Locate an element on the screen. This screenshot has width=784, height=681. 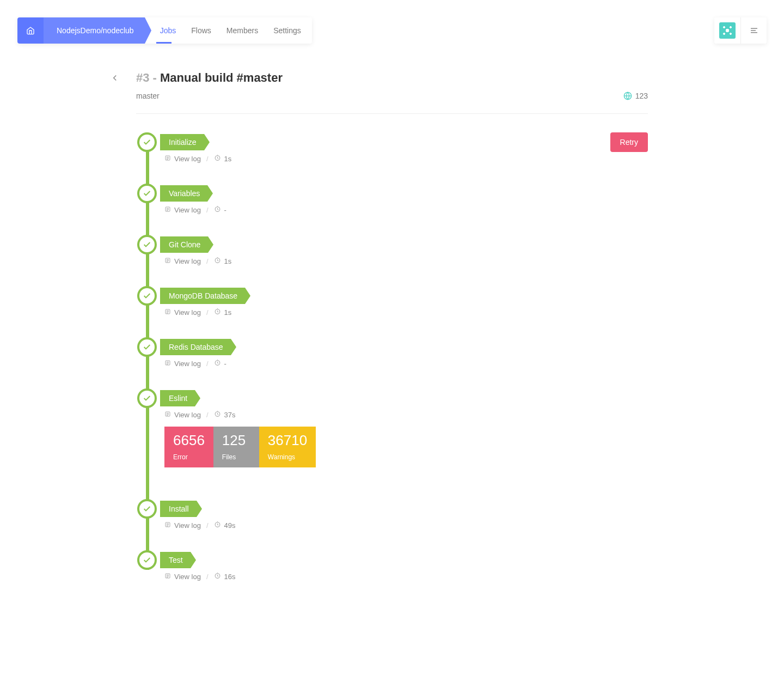
step-name: Variables is located at coordinates (184, 193).